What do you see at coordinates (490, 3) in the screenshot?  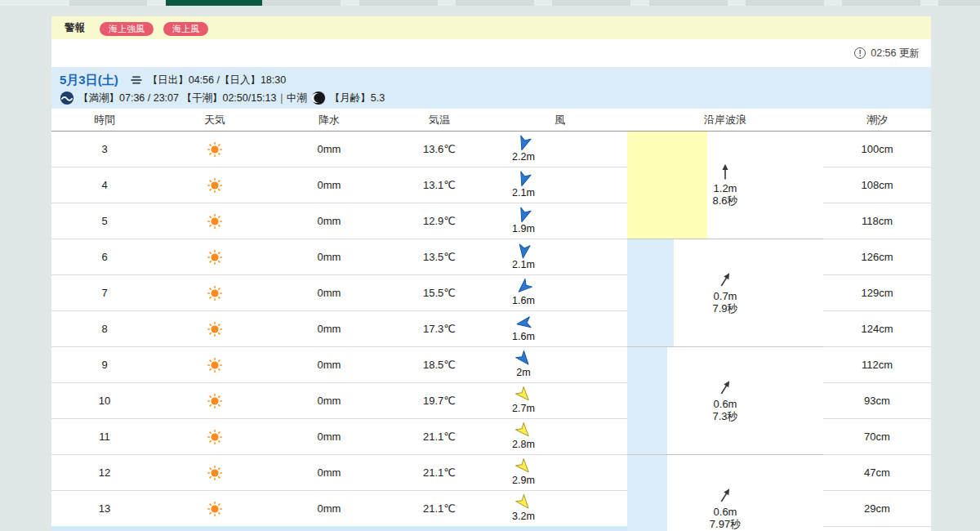 I see `top-tab-bar` at bounding box center [490, 3].